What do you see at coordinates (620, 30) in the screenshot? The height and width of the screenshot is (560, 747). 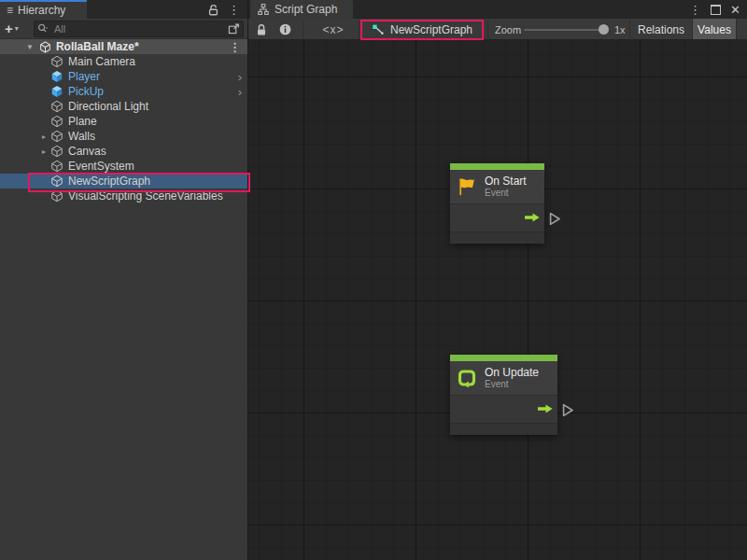 I see `zoom-value: 1x` at bounding box center [620, 30].